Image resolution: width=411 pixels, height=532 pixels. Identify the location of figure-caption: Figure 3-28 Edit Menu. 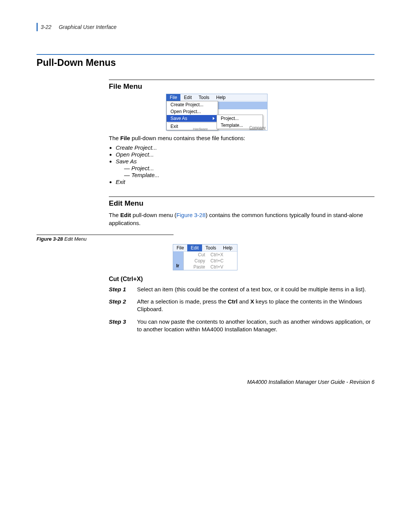
(105, 238).